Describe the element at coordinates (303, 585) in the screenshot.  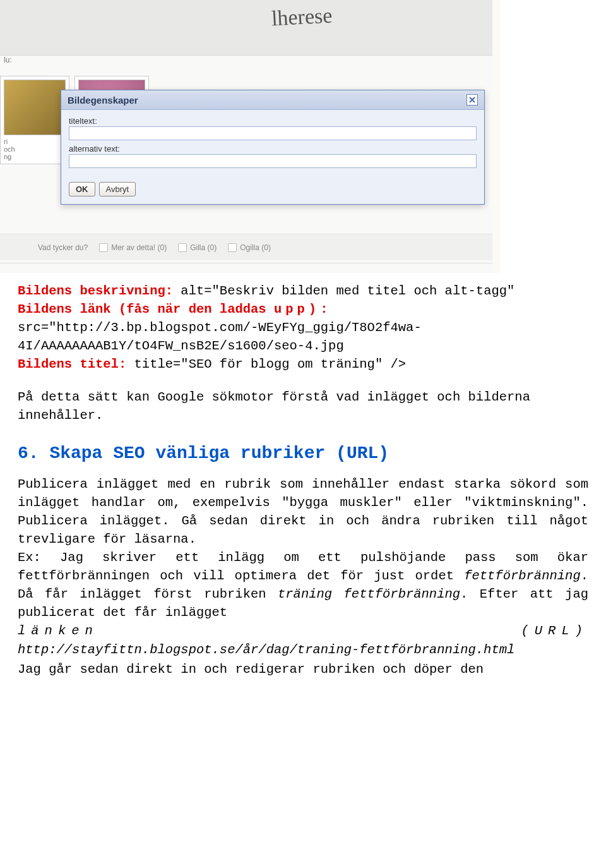
I see `paragraph-2: Ex: Jag skriver ett inlägg om ett pulshö…` at that location.